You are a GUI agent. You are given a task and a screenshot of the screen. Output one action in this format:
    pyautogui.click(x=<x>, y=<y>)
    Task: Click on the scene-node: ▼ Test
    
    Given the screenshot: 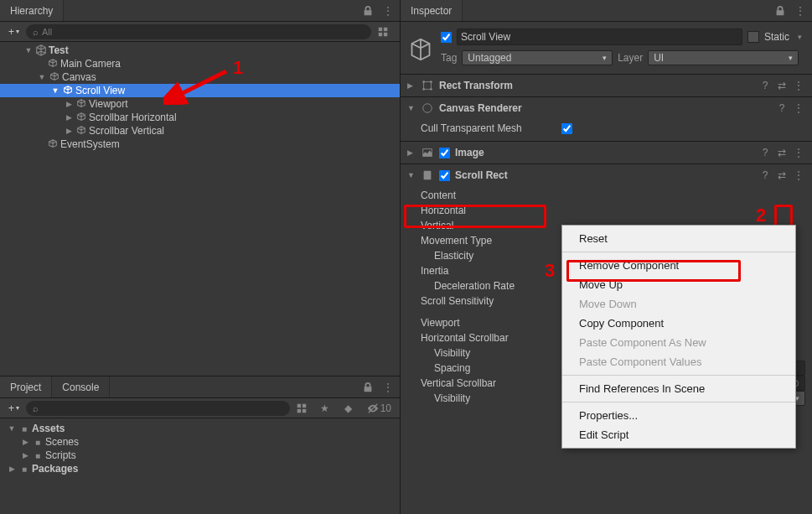 What is the action you would take?
    pyautogui.click(x=199, y=50)
    